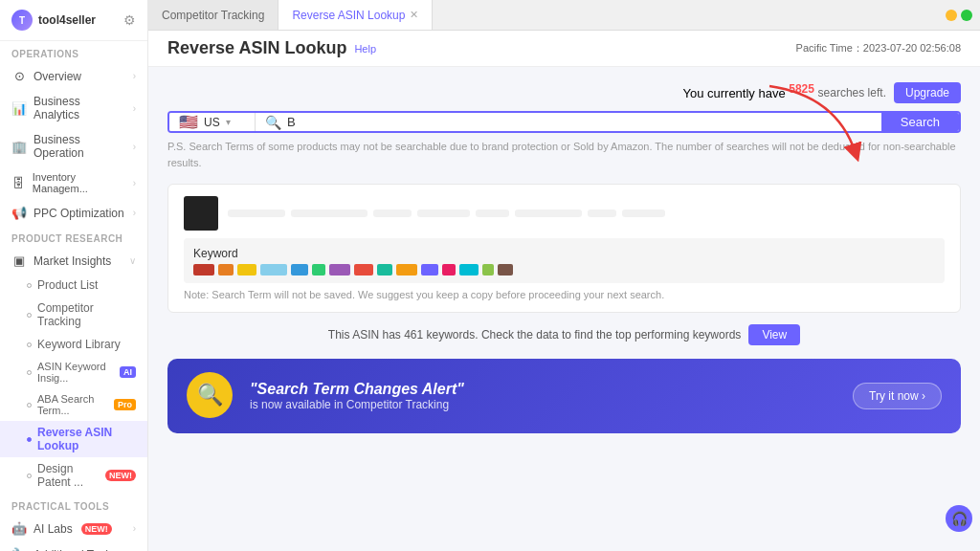  I want to click on sidebar-item-ppc: 📢 PPC Optimization ›, so click(74, 212).